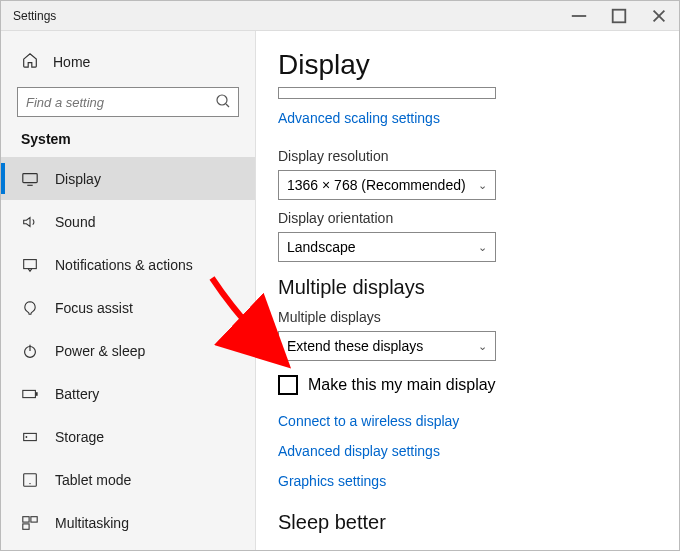  Describe the element at coordinates (100, 351) in the screenshot. I see `sidebar-item-label: Power & sleep` at that location.